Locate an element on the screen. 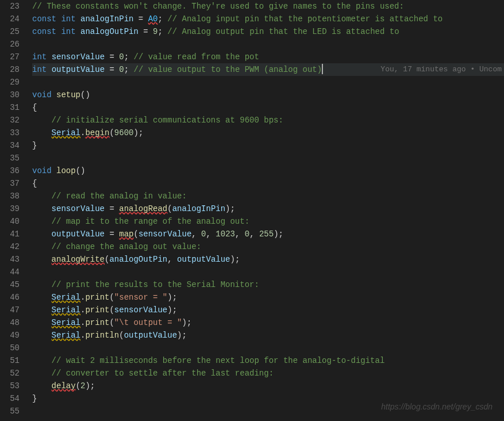  code-line: // change the analog out value: is located at coordinates (268, 247).